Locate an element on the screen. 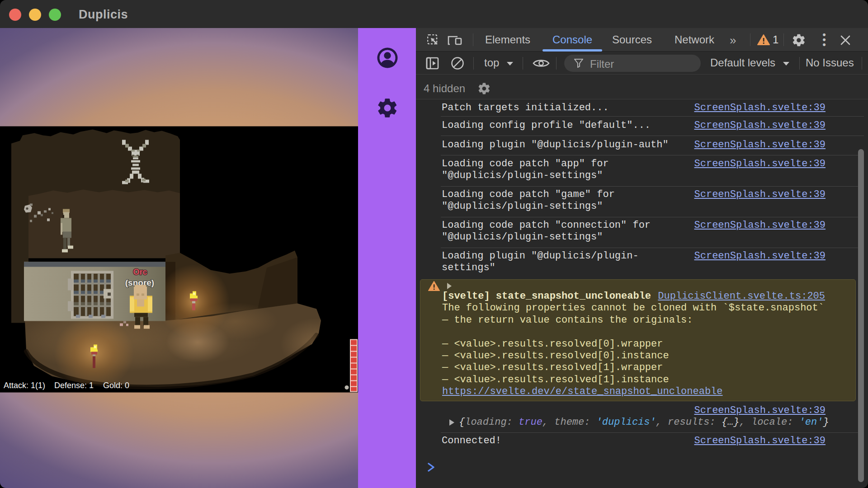 The width and height of the screenshot is (868, 488). svg-text: Orc is located at coordinates (140, 272).